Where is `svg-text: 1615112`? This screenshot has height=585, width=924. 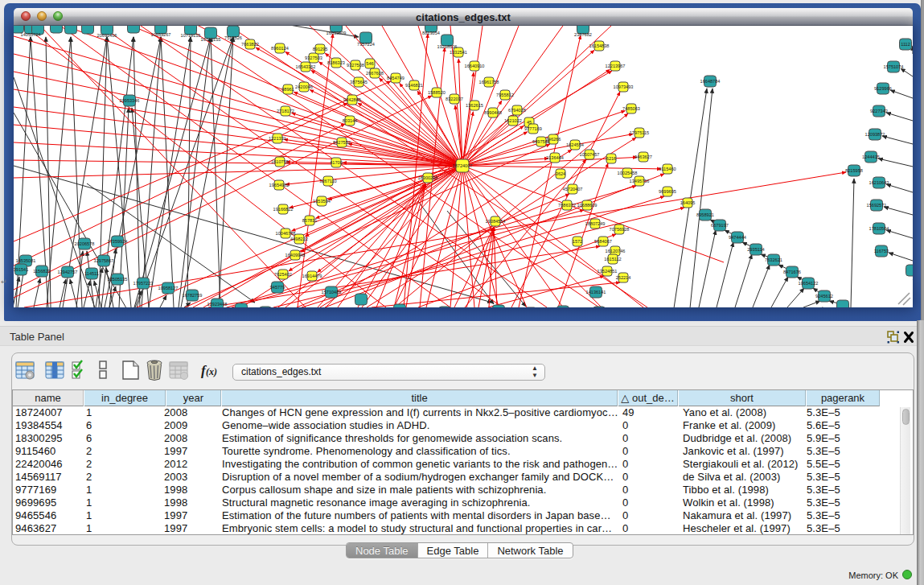 svg-text: 1615112 is located at coordinates (613, 259).